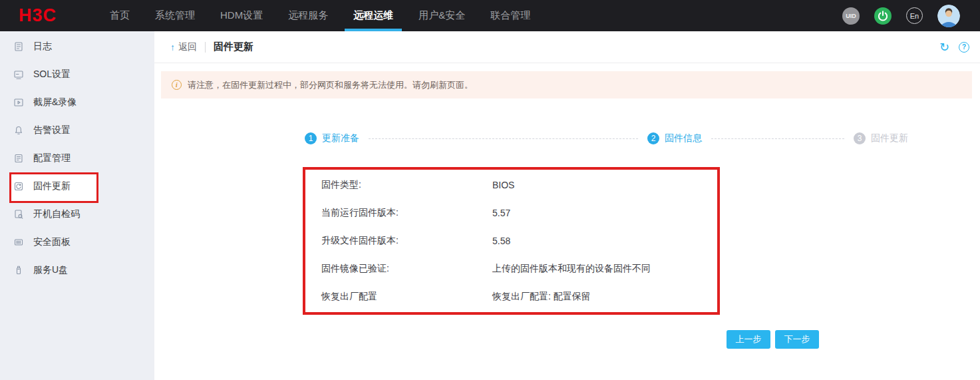 The image size is (980, 380). Describe the element at coordinates (653, 138) in the screenshot. I see `step-number: 2` at that location.